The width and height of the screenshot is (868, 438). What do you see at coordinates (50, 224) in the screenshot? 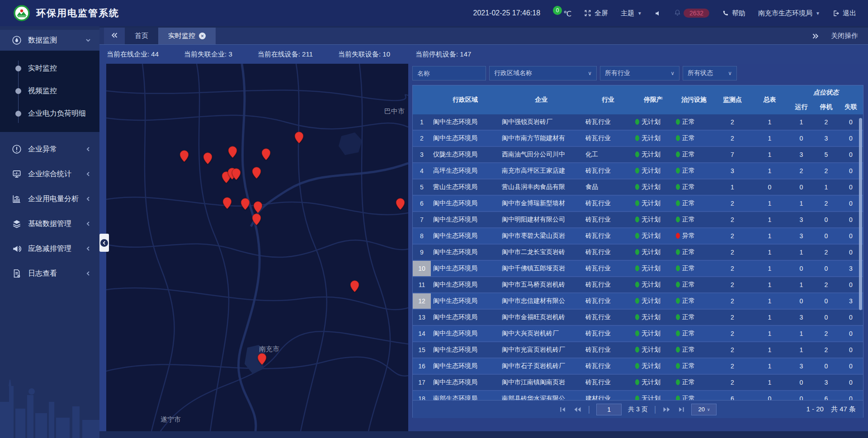
I see `sidebar-group-5: 基础数据管理` at bounding box center [50, 224].